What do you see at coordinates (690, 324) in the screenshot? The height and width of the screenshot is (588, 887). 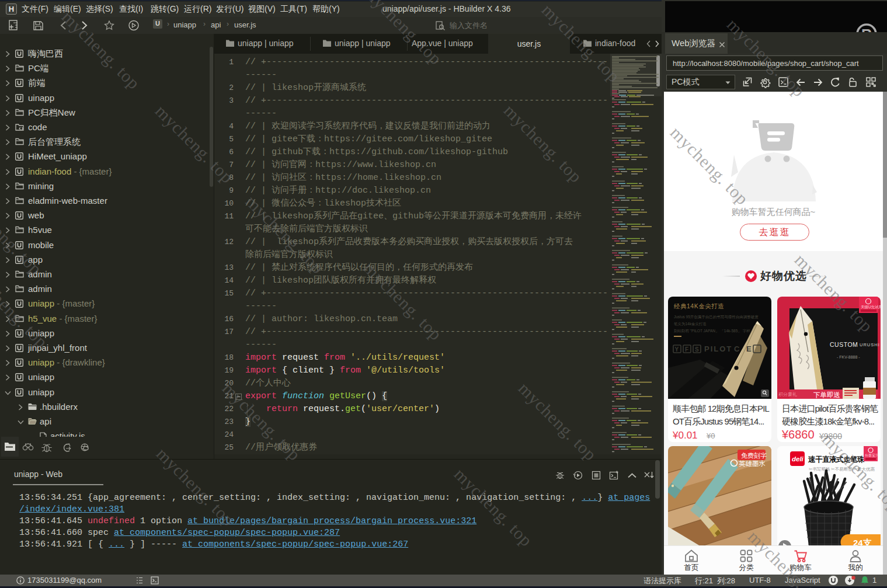 I see `svg-text: 笔尖为14k金尖打造` at bounding box center [690, 324].